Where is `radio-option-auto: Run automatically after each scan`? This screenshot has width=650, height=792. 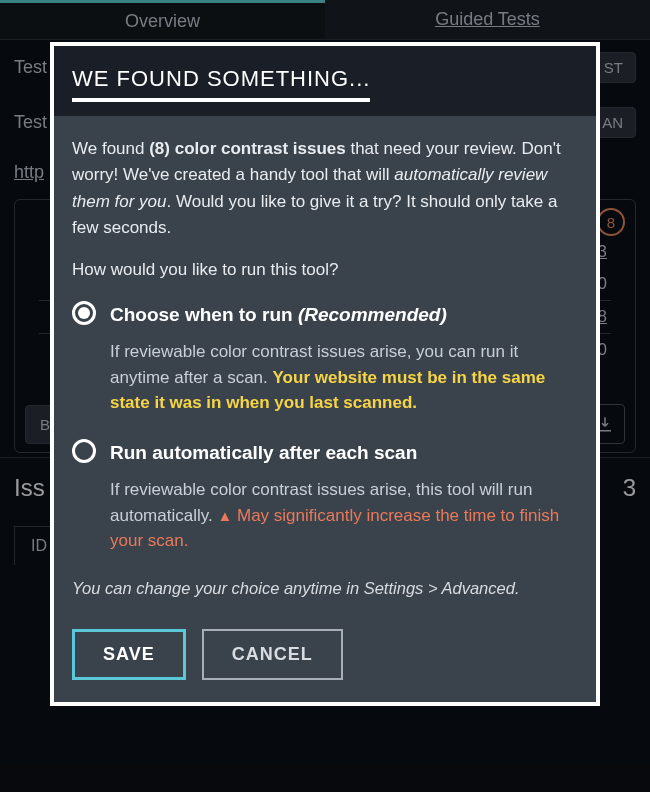
radio-option-auto: Run automatically after each scan is located at coordinates (325, 452).